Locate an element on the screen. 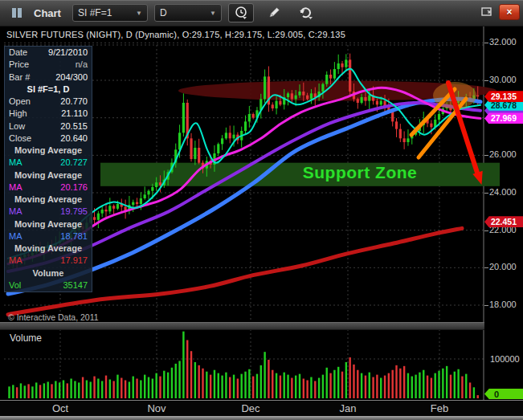 The height and width of the screenshot is (420, 523). data-window-value: 20.176 is located at coordinates (74, 188).